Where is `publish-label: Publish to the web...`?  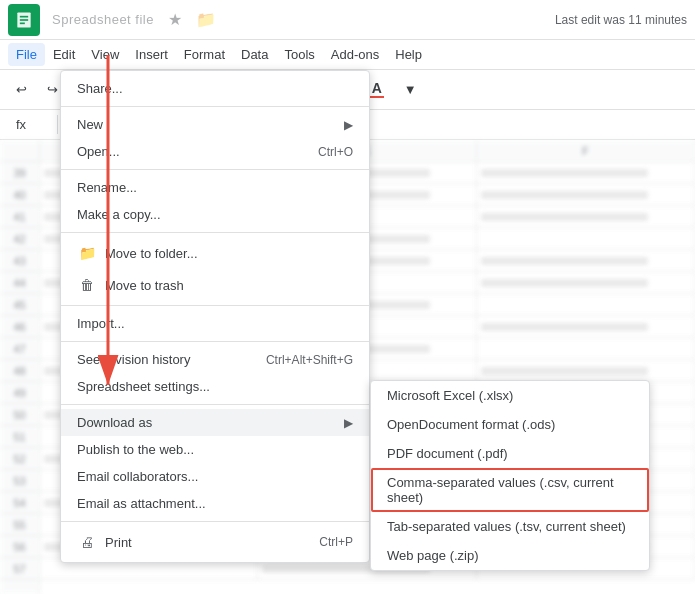 publish-label: Publish to the web... is located at coordinates (136, 450).